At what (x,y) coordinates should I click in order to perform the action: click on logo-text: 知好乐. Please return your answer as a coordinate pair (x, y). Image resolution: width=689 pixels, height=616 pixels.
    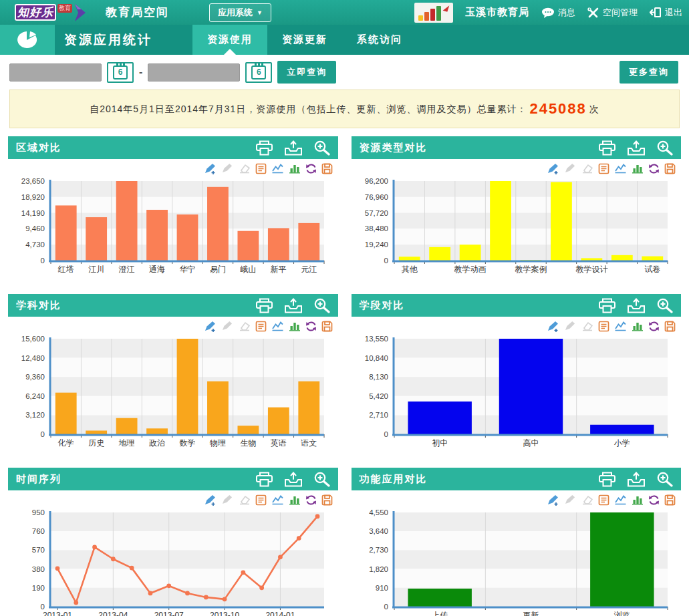
    Looking at the image, I should click on (35, 12).